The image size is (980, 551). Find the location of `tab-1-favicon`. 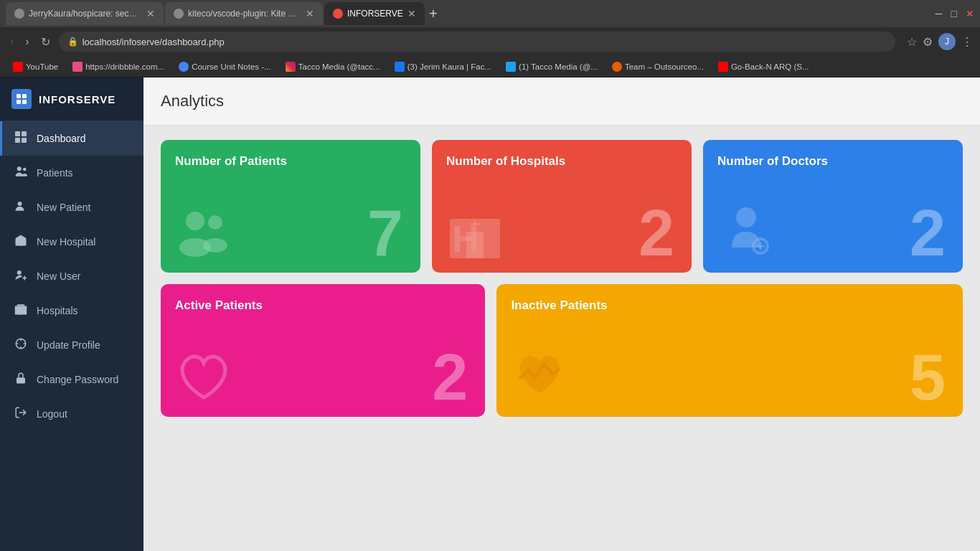

tab-1-favicon is located at coordinates (19, 14).